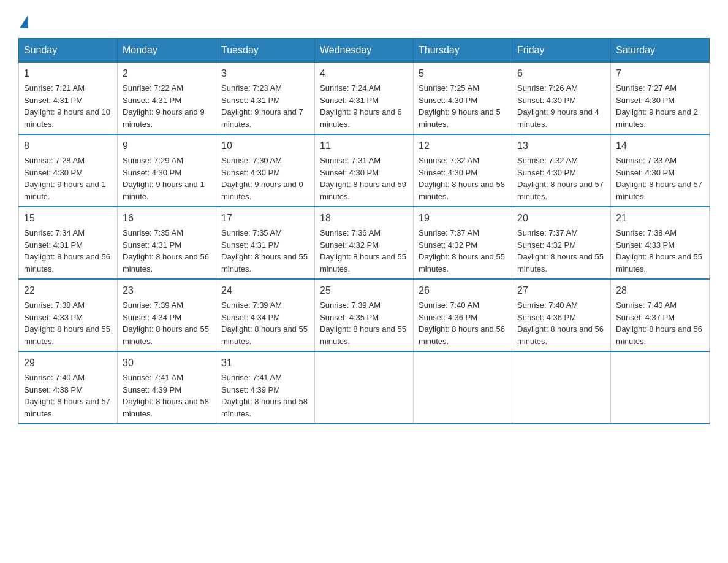  What do you see at coordinates (363, 323) in the screenshot?
I see `cell-content: Sunrise: 7:39 AMSunset: 4:35 PMDaylight:…` at bounding box center [363, 323].